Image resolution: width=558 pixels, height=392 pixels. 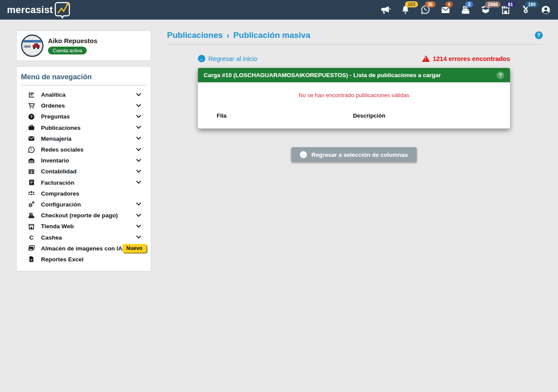 What do you see at coordinates (272, 35) in the screenshot?
I see `breadcrumb-page: Publicación masiva` at bounding box center [272, 35].